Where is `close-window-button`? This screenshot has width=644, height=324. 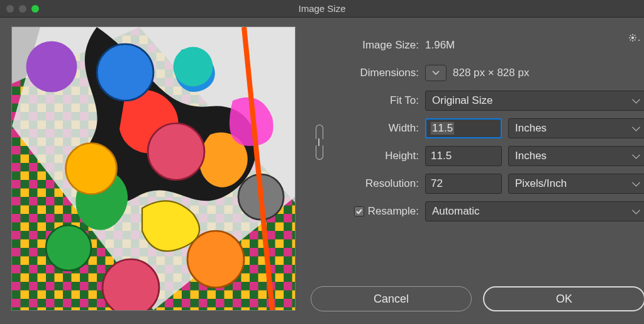 close-window-button is located at coordinates (10, 9).